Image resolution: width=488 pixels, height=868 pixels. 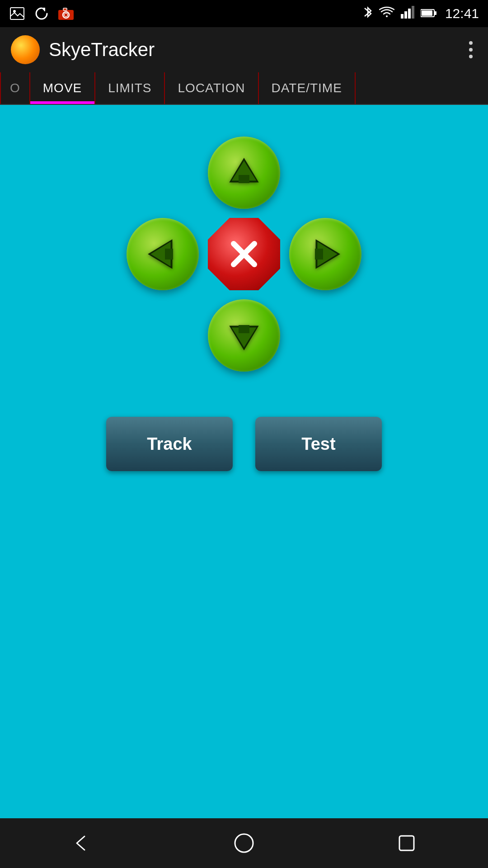 What do you see at coordinates (471, 50) in the screenshot?
I see `overflow-menu-button` at bounding box center [471, 50].